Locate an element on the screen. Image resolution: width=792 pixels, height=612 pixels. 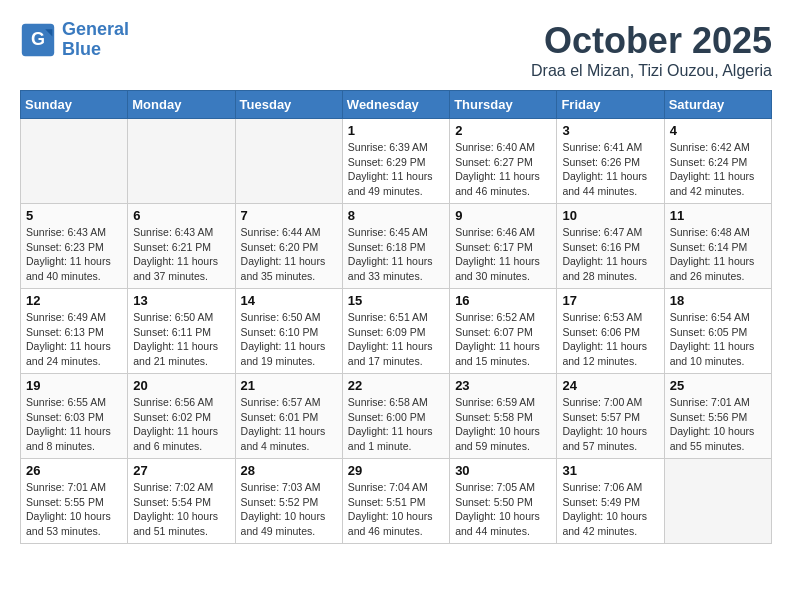
day-number: 18 is located at coordinates (718, 300).